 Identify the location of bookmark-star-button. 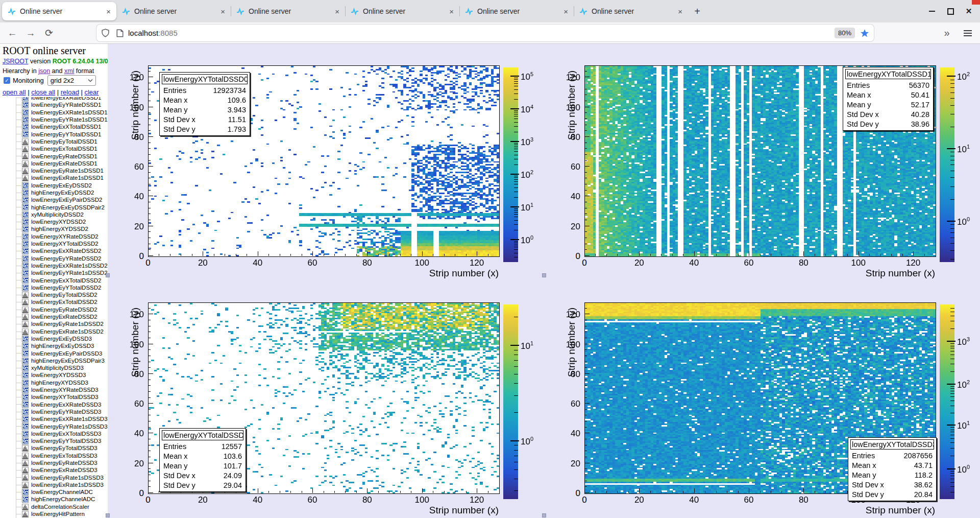
(865, 33).